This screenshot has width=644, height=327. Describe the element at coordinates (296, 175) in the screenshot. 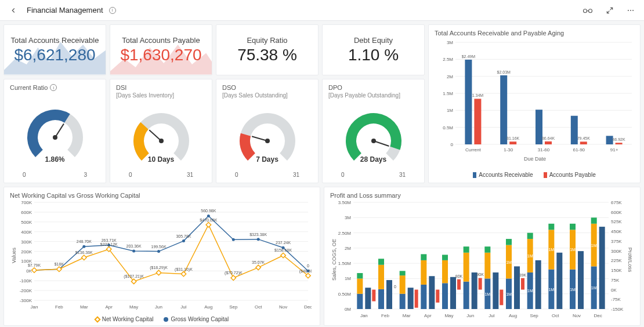

I see `gauge-dso-max: 31` at that location.